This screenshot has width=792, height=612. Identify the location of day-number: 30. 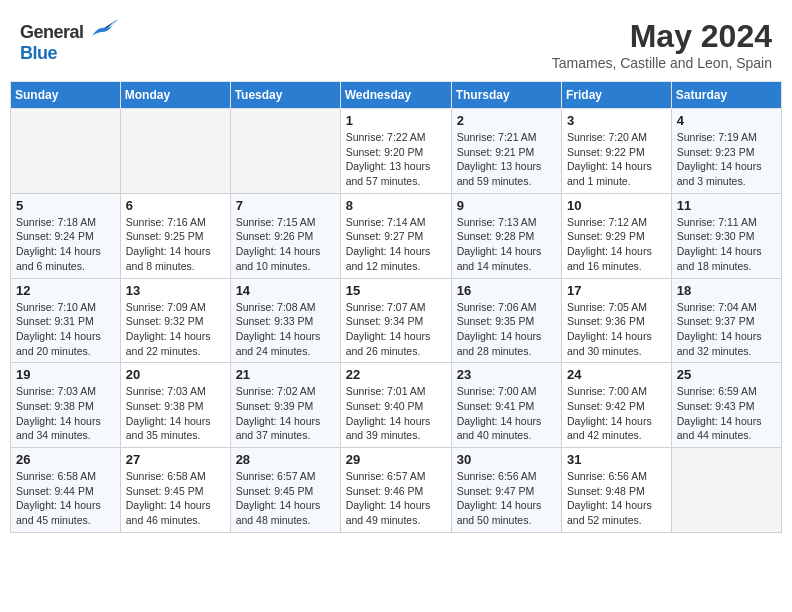
(506, 460).